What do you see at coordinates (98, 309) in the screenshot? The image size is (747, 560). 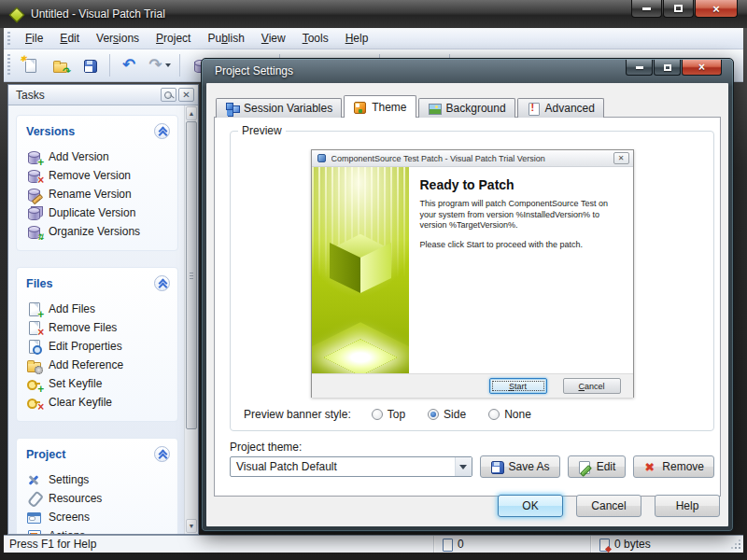 I see `task-add-files: Add Files` at bounding box center [98, 309].